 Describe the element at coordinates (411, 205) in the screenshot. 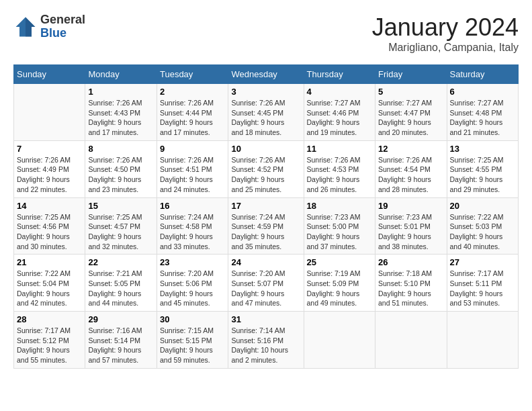

I see `cell-date: 19` at that location.